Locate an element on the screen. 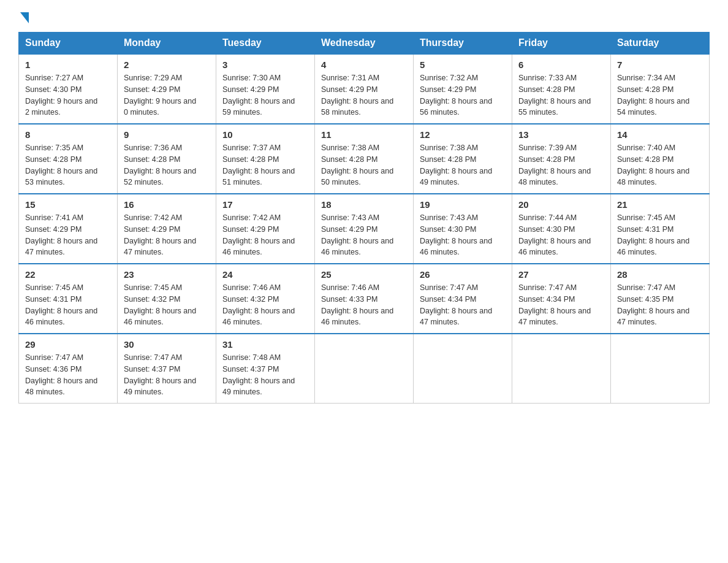  day-info: Sunrise: 7:35 AMSunset: 4:28 PMDaylight:… is located at coordinates (68, 166).